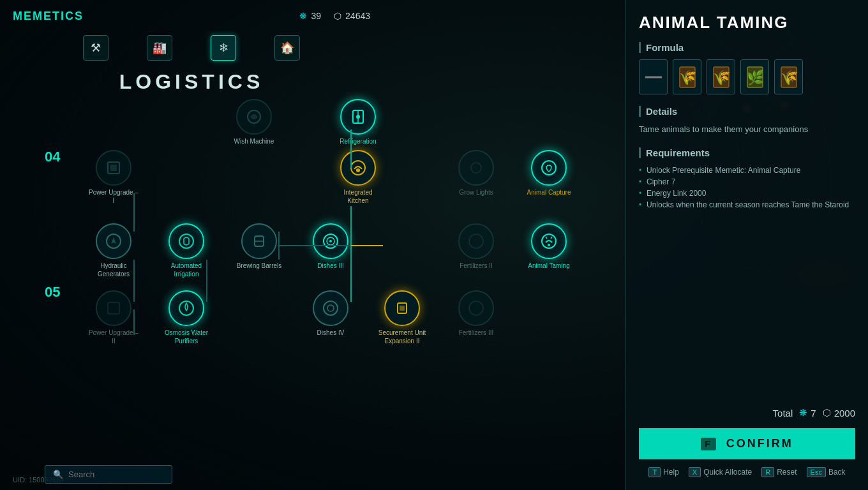 The height and width of the screenshot is (490, 868). I want to click on formula-item-3: 🌾, so click(721, 77).